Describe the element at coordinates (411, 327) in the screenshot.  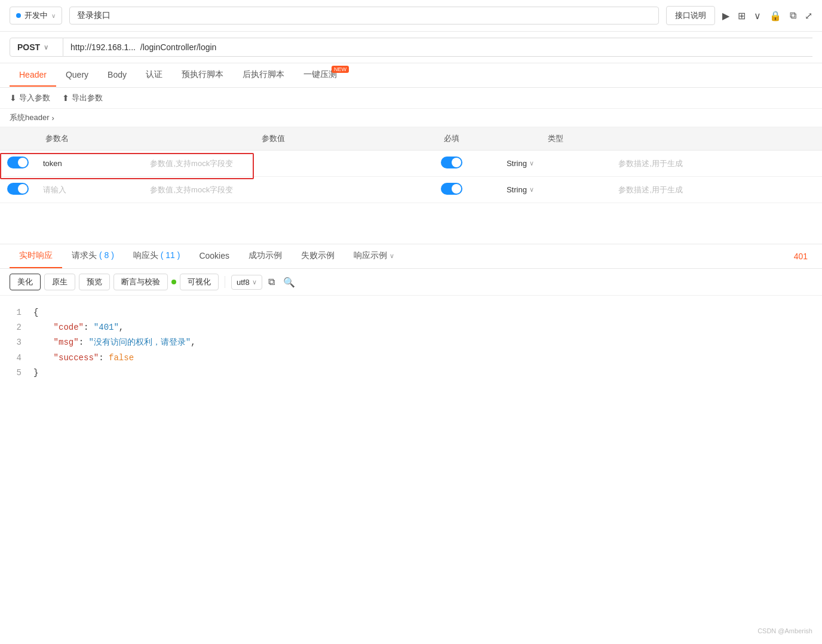
I see `code-line-2: 2 "code": "401",` at that location.